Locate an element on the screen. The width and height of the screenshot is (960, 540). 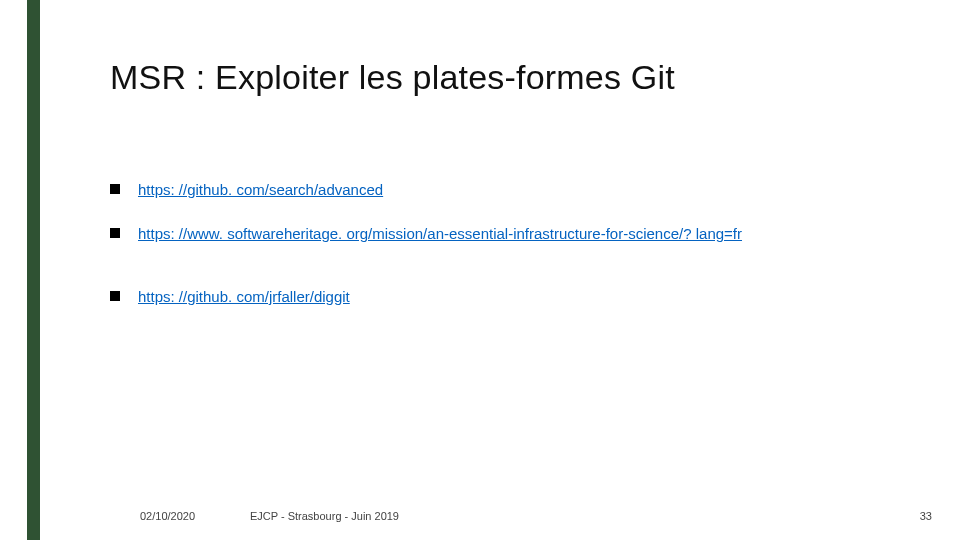
footer-center: EJCP - Strasbourg - Juin 2019 is located at coordinates (324, 516).